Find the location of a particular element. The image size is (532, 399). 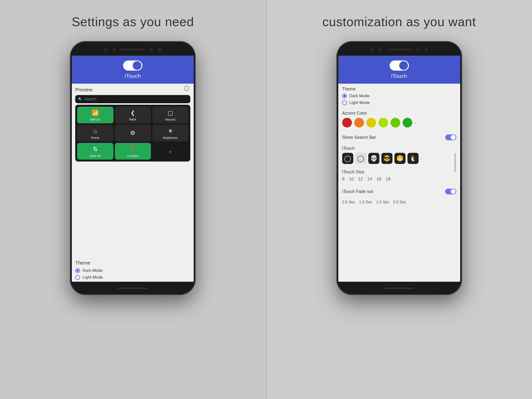

color-more: › is located at coordinates (415, 123).